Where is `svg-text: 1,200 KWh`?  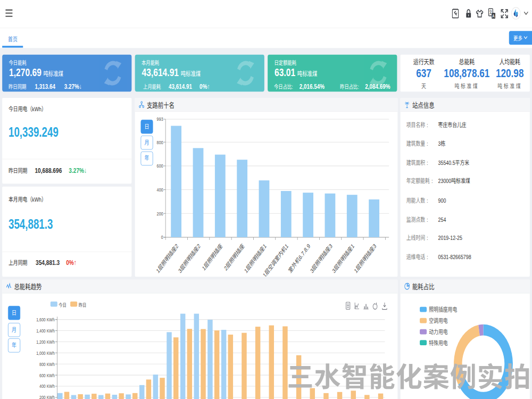 svg-text: 1,200 KWh is located at coordinates (46, 342).